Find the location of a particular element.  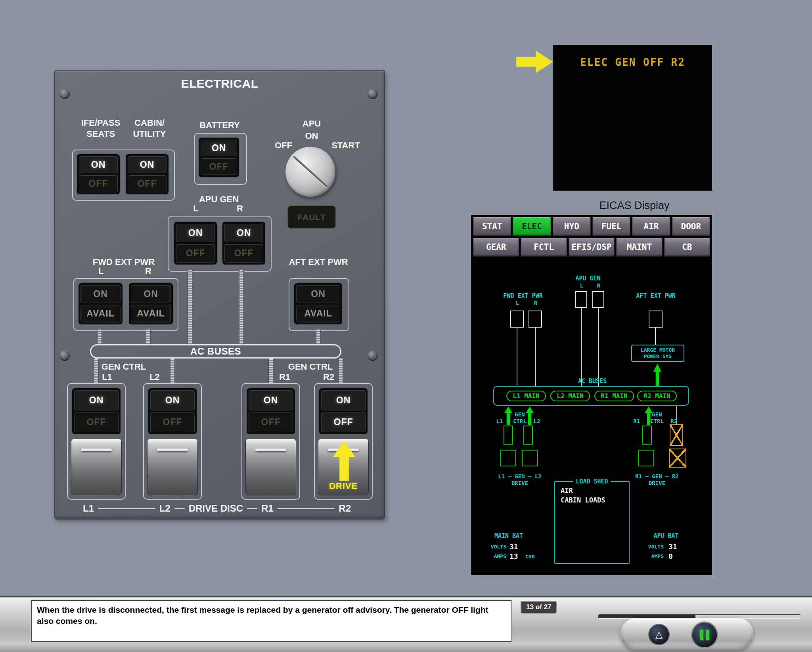

tab-door: DOOR is located at coordinates (691, 226).